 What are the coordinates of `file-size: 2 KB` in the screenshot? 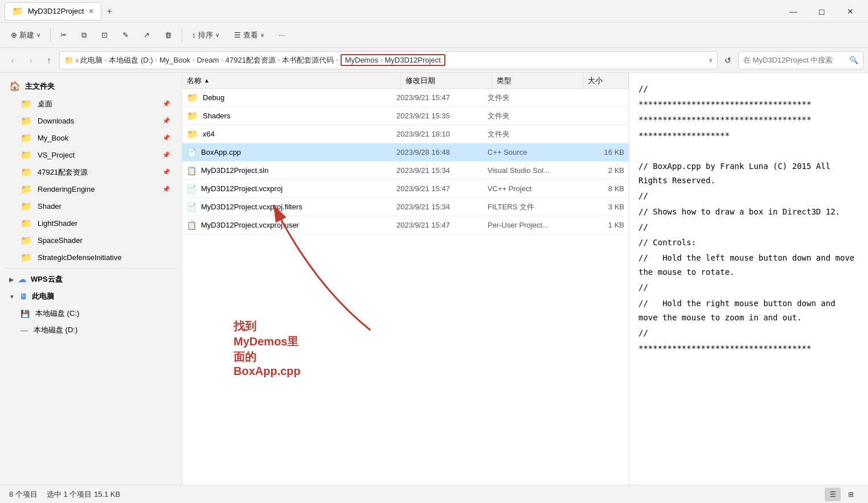 It's located at (601, 171).